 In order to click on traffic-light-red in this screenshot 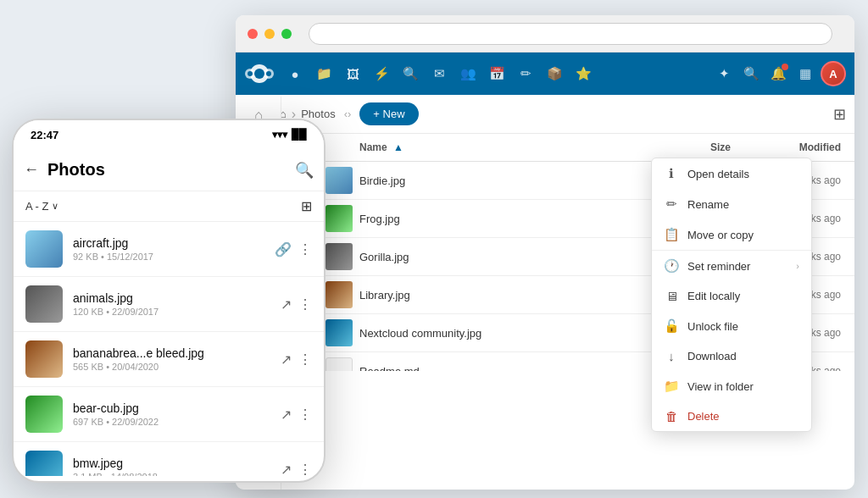, I will do `click(253, 34)`.